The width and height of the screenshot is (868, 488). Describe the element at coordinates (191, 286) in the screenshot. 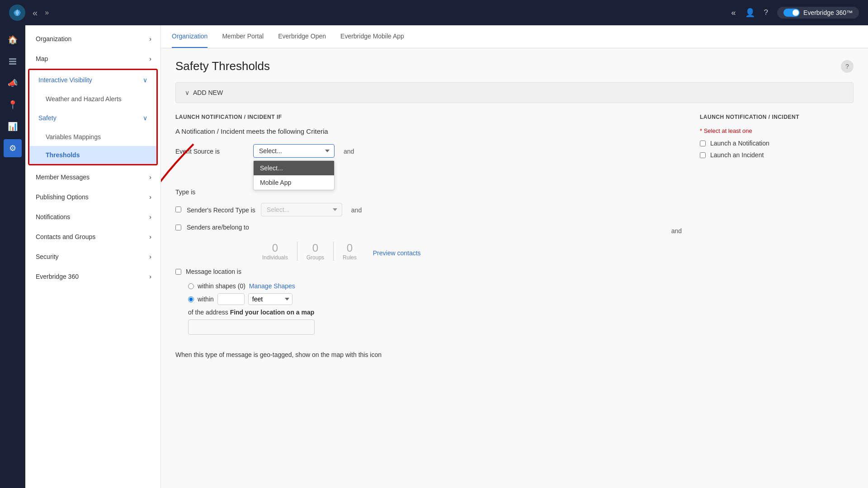

I see `within-shapes-radio` at that location.